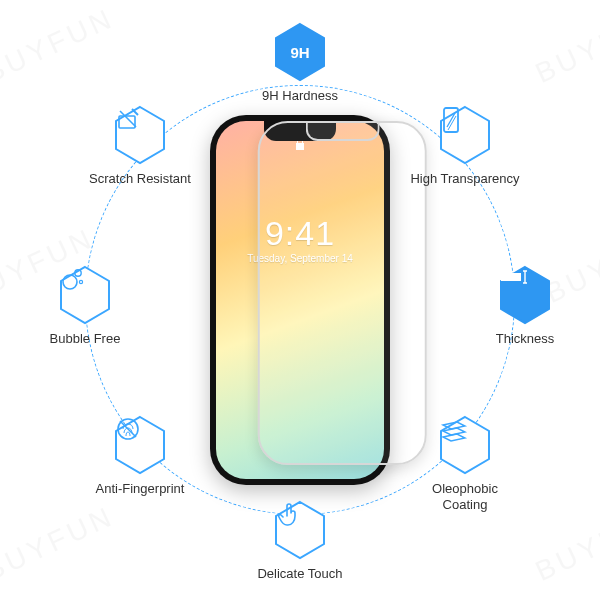 The width and height of the screenshot is (600, 600). Describe the element at coordinates (140, 489) in the screenshot. I see `feature-label: Anti-Fingerprint` at that location.